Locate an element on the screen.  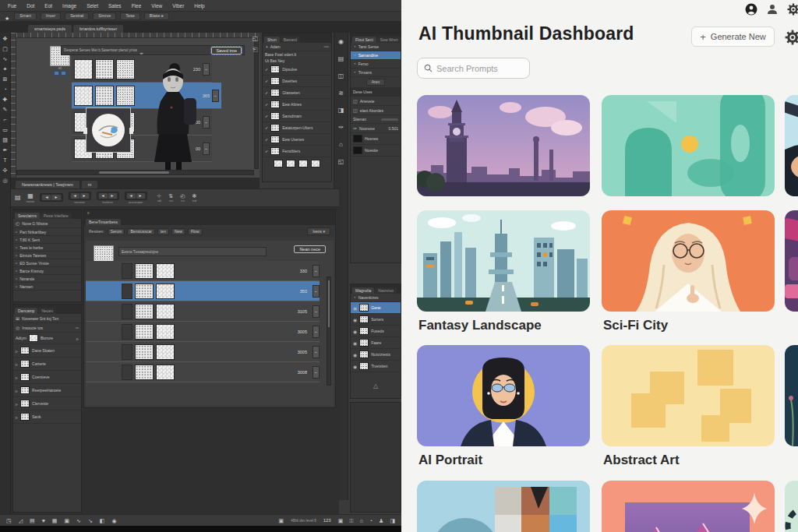
option-button: Strove is located at coordinates (104, 16).